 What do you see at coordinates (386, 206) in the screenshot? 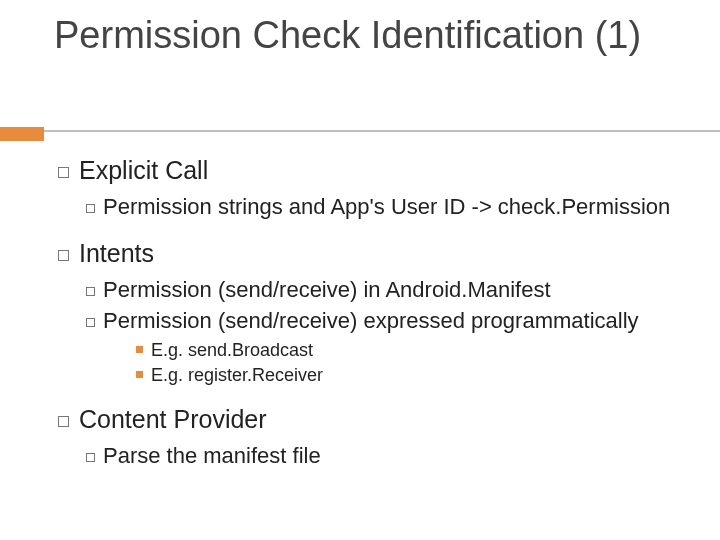
I see `bullet-text: Permission strings and App's User ID -> …` at bounding box center [386, 206].